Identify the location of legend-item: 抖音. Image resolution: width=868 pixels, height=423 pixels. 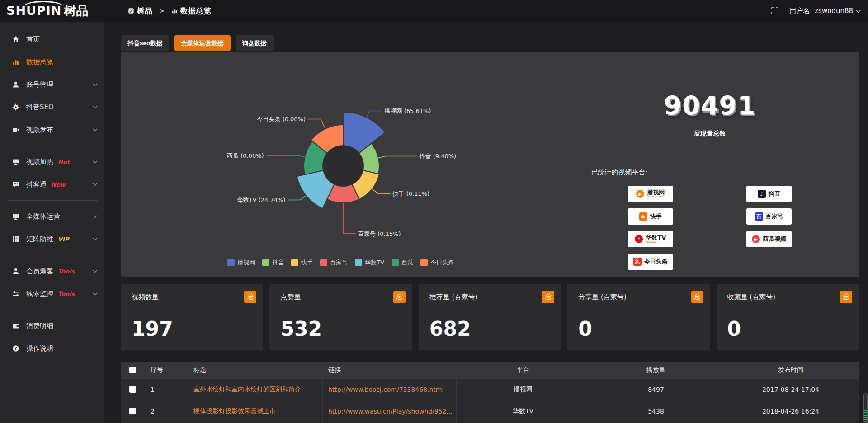
(273, 263).